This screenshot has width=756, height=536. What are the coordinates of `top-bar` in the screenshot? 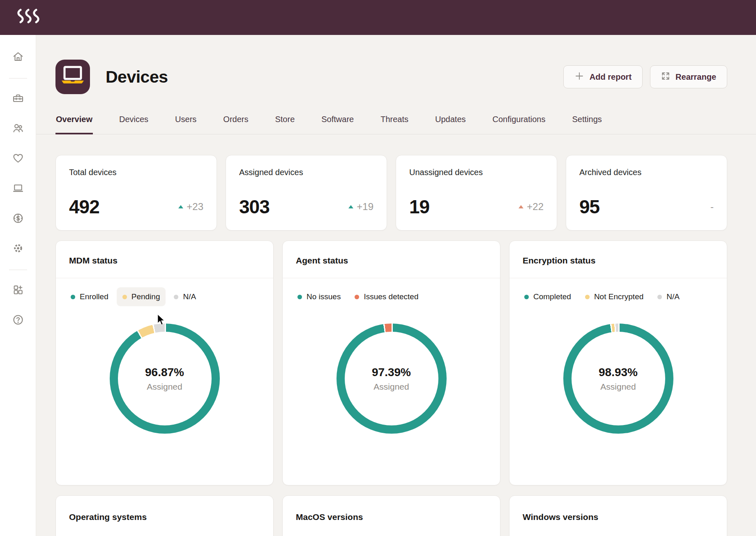 It's located at (378, 17).